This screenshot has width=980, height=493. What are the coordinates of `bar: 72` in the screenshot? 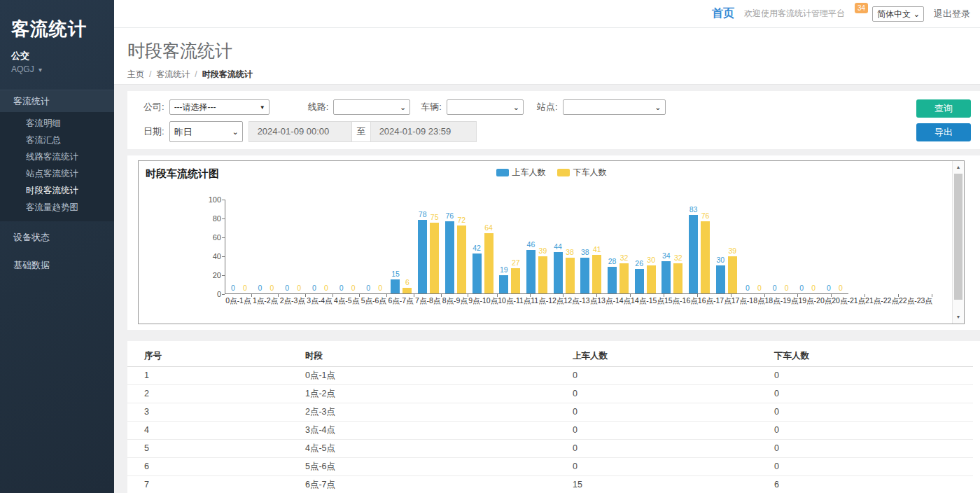 It's located at (462, 255).